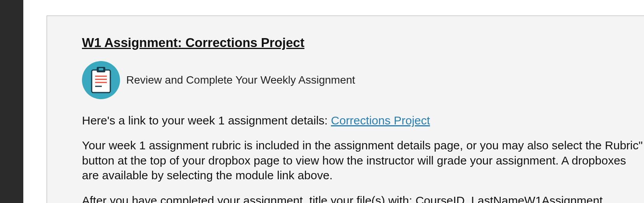  What do you see at coordinates (363, 43) in the screenshot?
I see `assignment-heading: W1 Assignment: Corrections Project` at bounding box center [363, 43].